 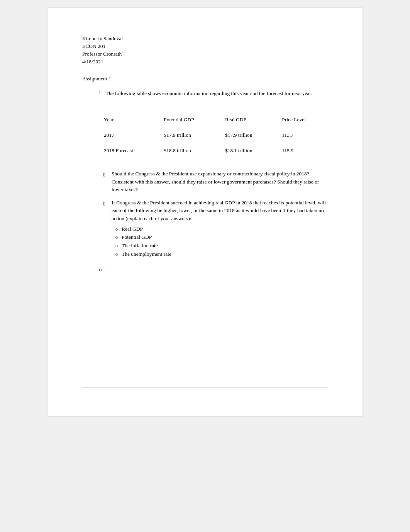 I want to click on col-potential-gdp: Potential GDP, so click(x=188, y=120).